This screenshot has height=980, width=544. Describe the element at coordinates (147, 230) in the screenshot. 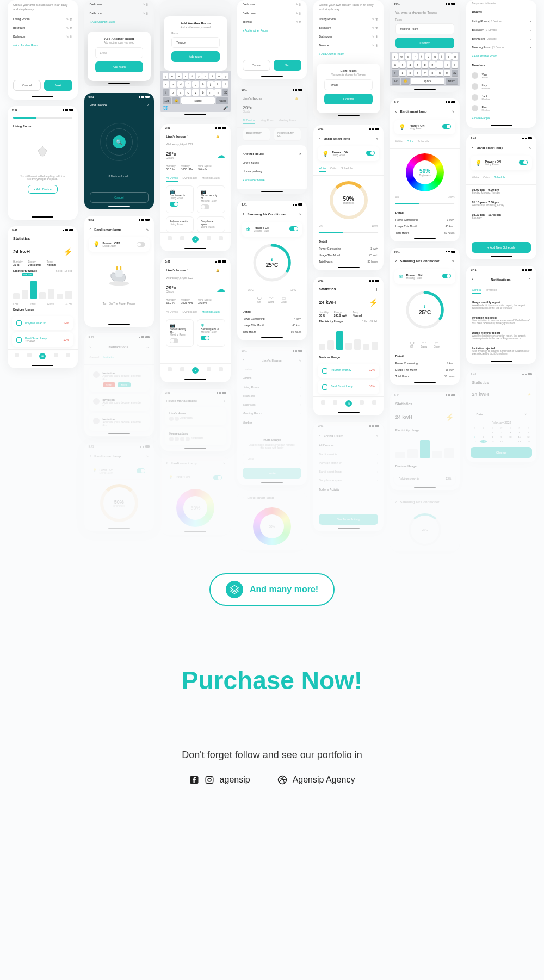

I see `edit-icon: ✎` at that location.